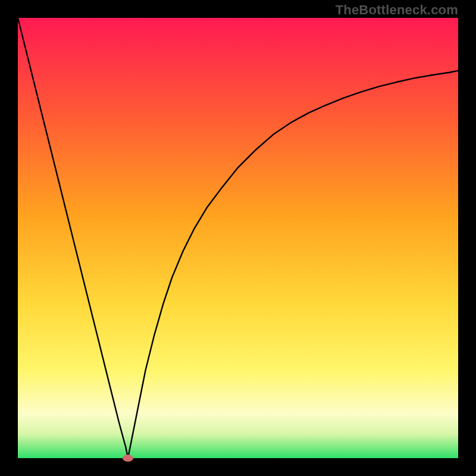 This screenshot has height=476, width=476. I want to click on optimal-point-marker, so click(128, 458).